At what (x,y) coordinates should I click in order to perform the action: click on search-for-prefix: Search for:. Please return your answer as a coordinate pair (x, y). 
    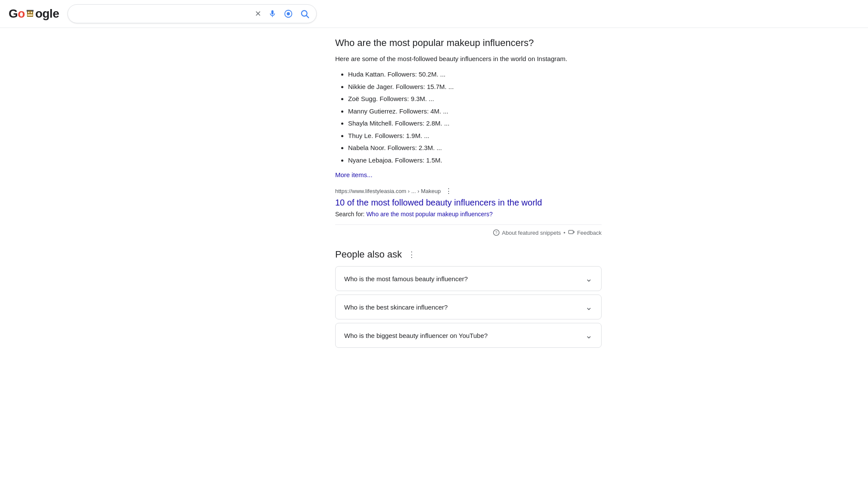
    Looking at the image, I should click on (350, 214).